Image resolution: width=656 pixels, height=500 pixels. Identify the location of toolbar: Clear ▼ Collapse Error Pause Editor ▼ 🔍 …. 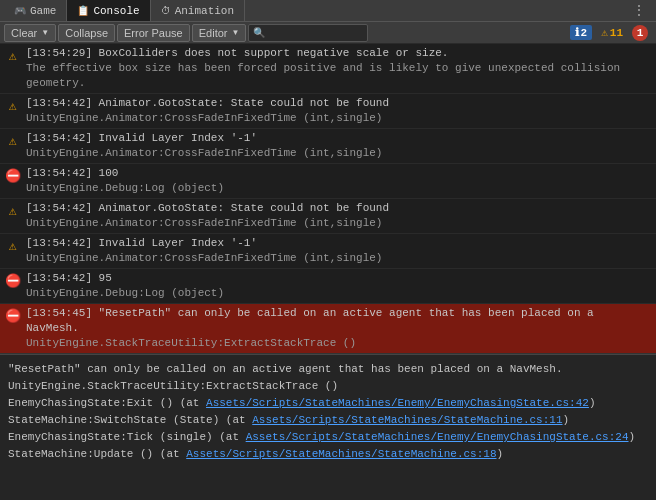
(328, 33).